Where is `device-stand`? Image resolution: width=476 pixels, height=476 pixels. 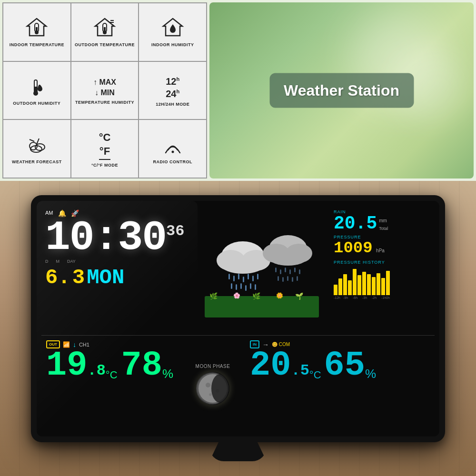 device-stand is located at coordinates (238, 449).